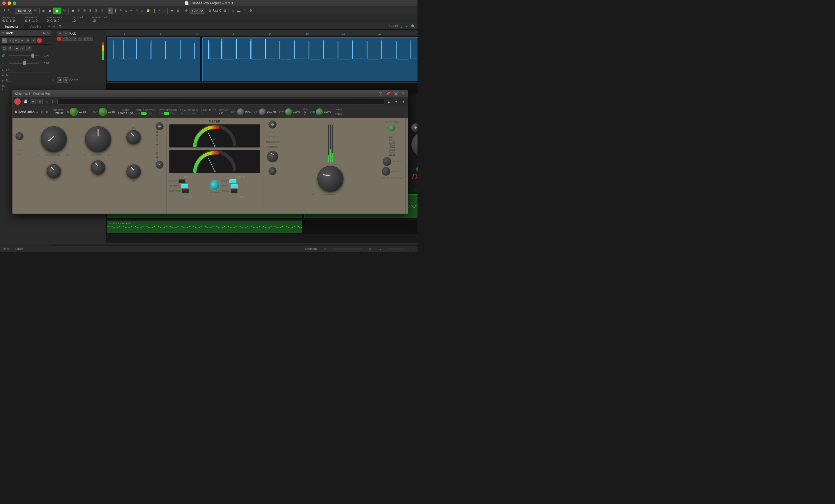  Describe the element at coordinates (396, 249) in the screenshot. I see `zoom-slider` at that location.